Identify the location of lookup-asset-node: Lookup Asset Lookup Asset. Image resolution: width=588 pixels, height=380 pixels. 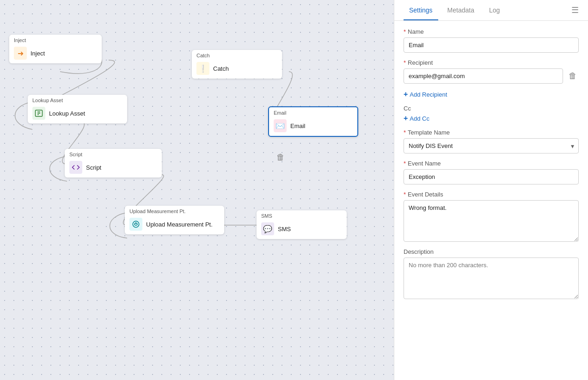
(78, 109).